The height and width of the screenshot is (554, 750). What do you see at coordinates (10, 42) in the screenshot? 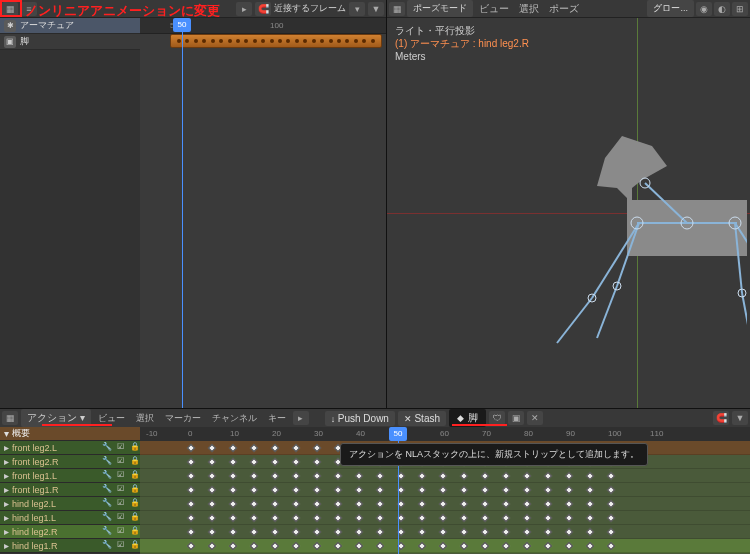
I see `action-icon: ▣` at bounding box center [10, 42].